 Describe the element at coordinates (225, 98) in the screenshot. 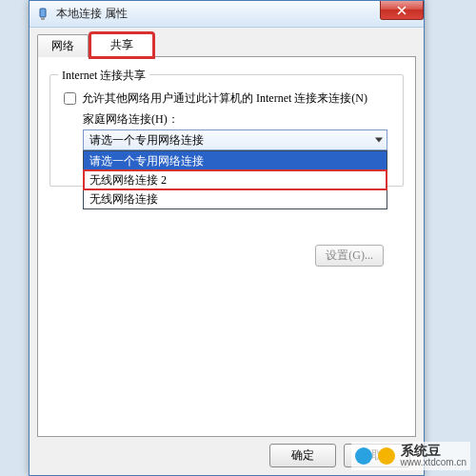

I see `allow-sharing-label: 允许其他网络用户通过此计算机的 Internet 连接来连接(N)` at that location.